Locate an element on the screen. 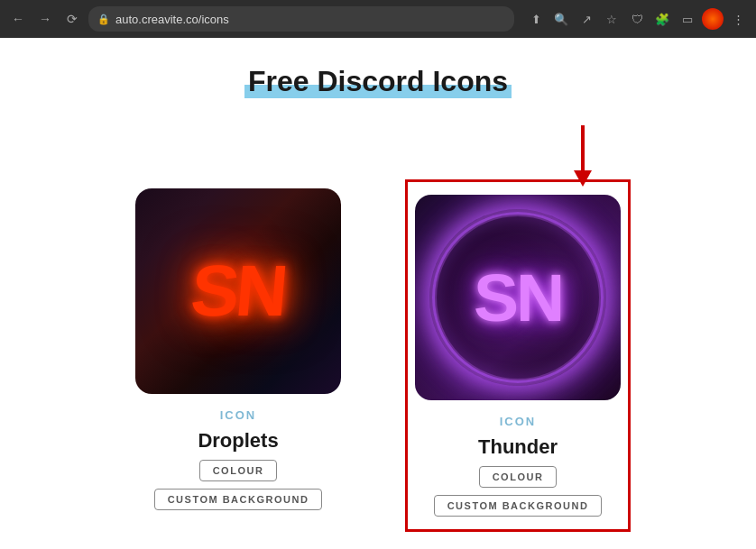 The width and height of the screenshot is (756, 549). thunder-colour-button: COLOUR is located at coordinates (518, 477).